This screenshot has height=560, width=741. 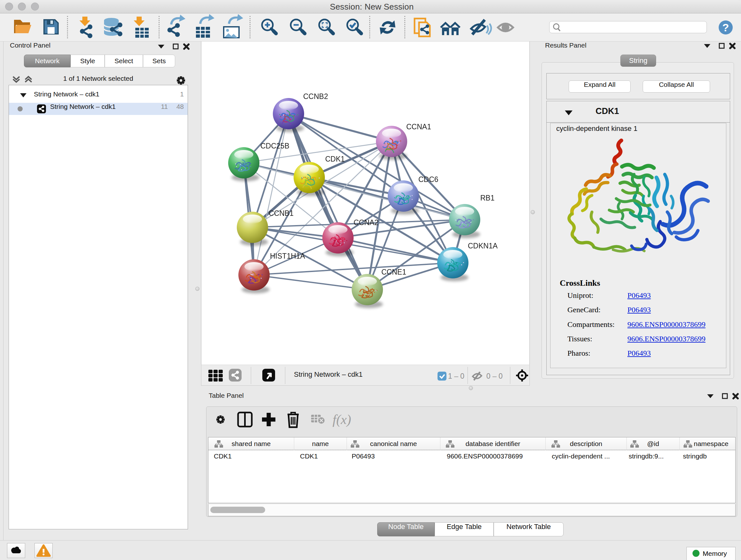 What do you see at coordinates (335, 159) in the screenshot?
I see `svg-text: CDK1` at bounding box center [335, 159].